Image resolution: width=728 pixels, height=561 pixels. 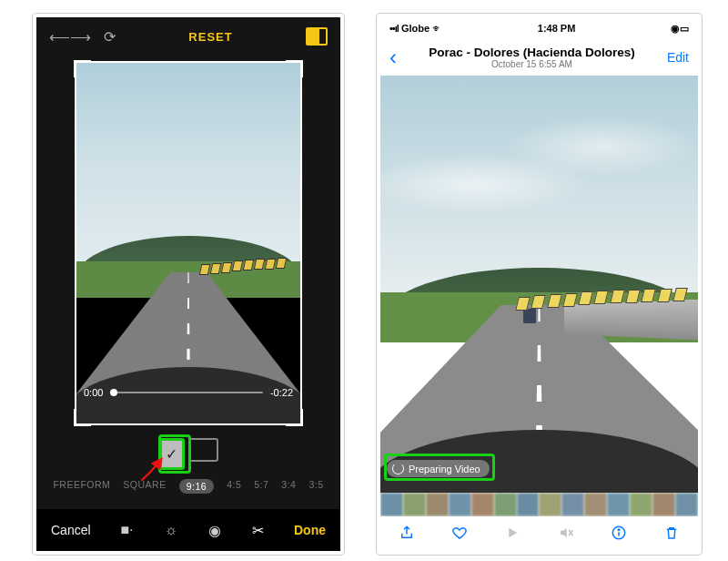 I want to click on ratio-square: SQUARE, so click(x=144, y=486).